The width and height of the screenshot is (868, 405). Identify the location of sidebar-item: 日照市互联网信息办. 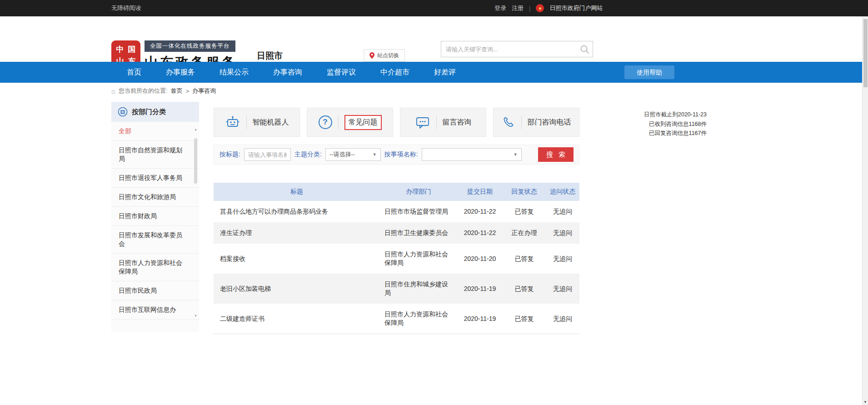
(155, 310).